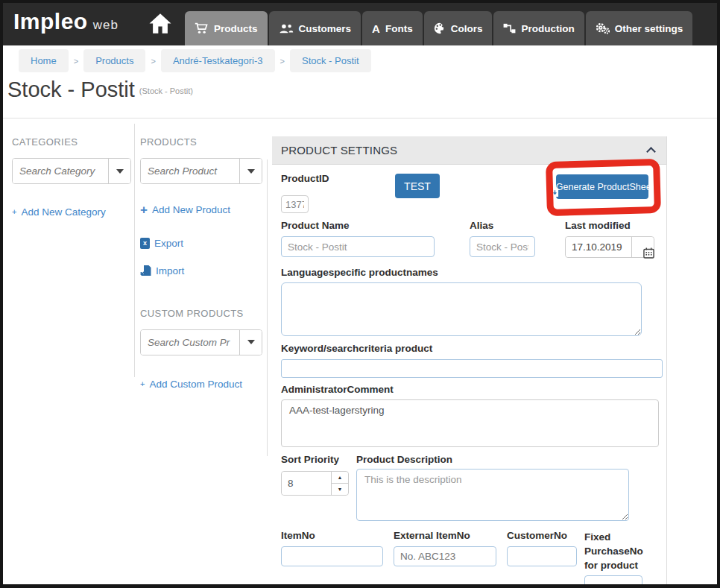 This screenshot has width=720, height=588. Describe the element at coordinates (339, 151) in the screenshot. I see `panel-title: PRODUCT SETTINGS` at that location.